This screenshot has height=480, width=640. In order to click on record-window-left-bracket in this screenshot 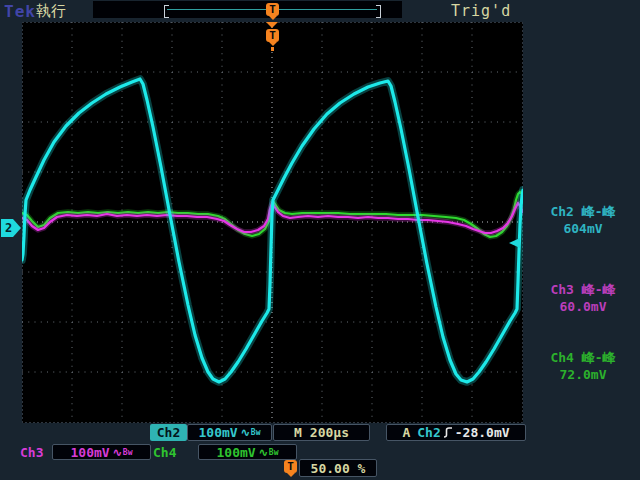, I will do `click(166, 12)`.